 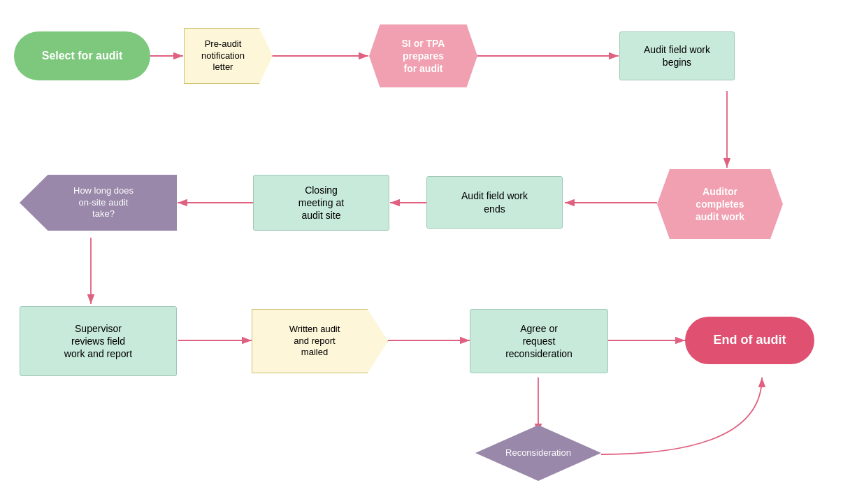 What do you see at coordinates (538, 453) in the screenshot?
I see `reconsideration-node: Reconsideration` at bounding box center [538, 453].